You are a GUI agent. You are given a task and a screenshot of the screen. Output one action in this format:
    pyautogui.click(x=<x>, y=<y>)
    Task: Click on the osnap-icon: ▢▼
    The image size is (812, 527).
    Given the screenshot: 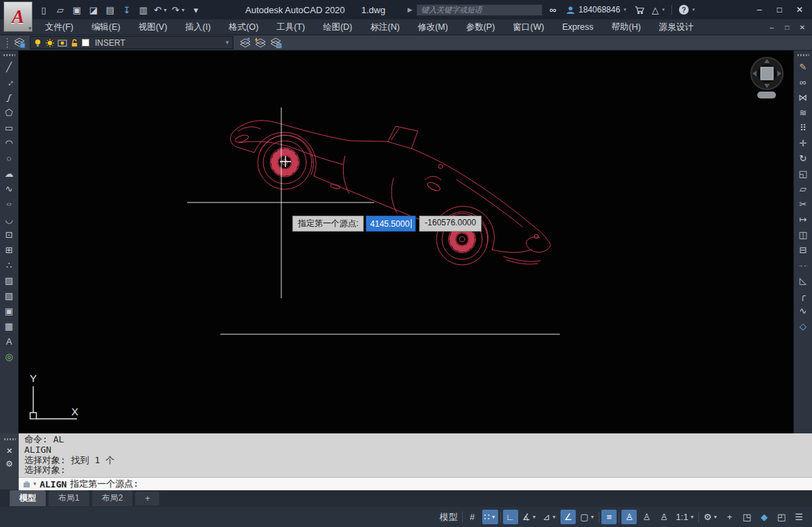 What is the action you would take?
    pyautogui.click(x=588, y=517)
    